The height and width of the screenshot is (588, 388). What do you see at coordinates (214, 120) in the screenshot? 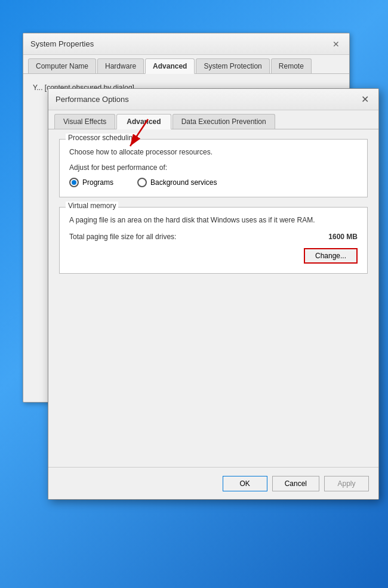
I see `dialog-tab-bar: Visual Effects Advanced Data Execution P…` at bounding box center [214, 120].